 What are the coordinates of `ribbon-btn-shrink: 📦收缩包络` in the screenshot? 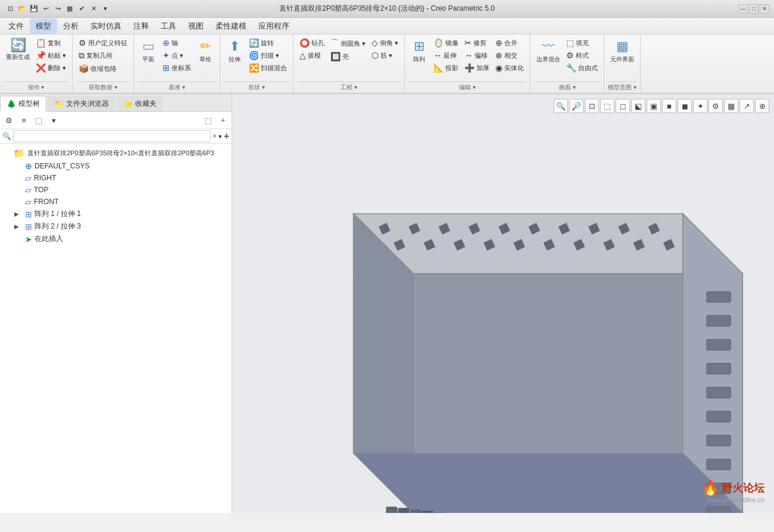 It's located at (103, 68).